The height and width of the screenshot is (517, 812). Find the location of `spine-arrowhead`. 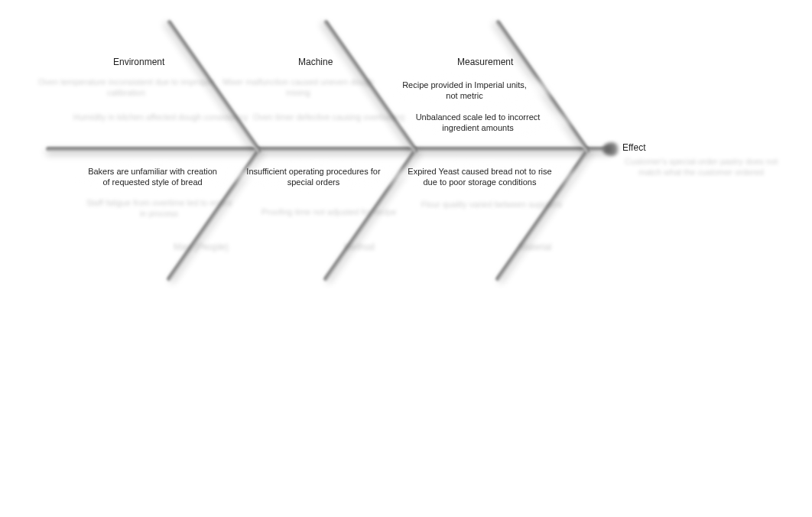

spine-arrowhead is located at coordinates (612, 149).